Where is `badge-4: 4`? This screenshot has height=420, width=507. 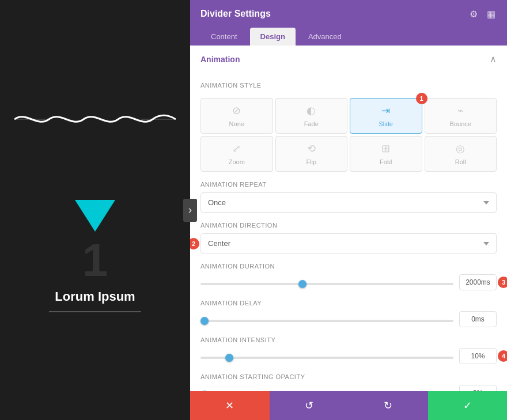
badge-4: 4 is located at coordinates (502, 356).